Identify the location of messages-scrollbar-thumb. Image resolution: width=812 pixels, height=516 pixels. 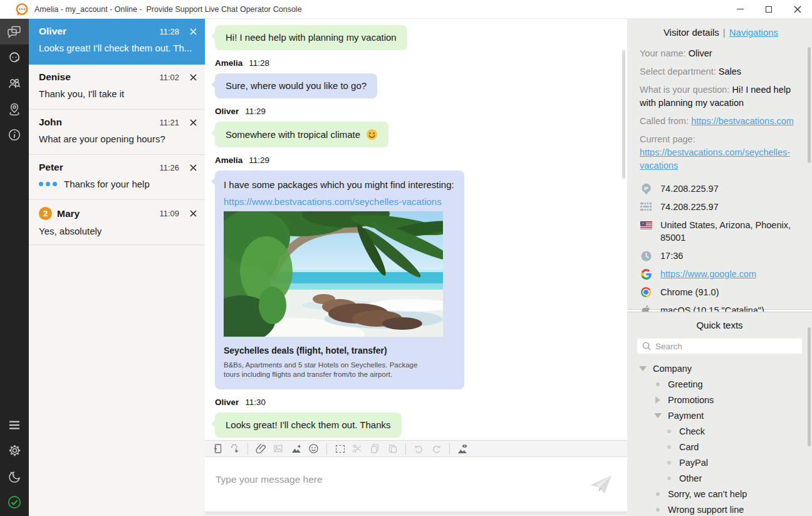
(624, 114).